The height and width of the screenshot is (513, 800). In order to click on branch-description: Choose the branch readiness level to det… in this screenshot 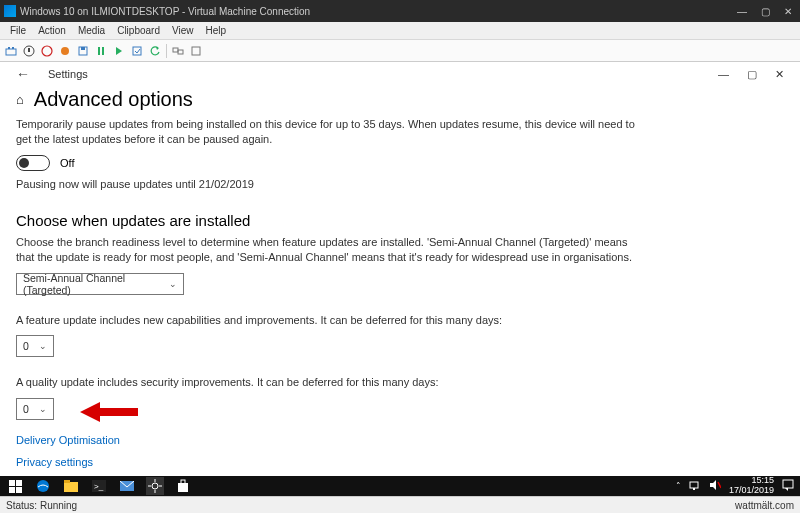, I will do `click(326, 250)`.